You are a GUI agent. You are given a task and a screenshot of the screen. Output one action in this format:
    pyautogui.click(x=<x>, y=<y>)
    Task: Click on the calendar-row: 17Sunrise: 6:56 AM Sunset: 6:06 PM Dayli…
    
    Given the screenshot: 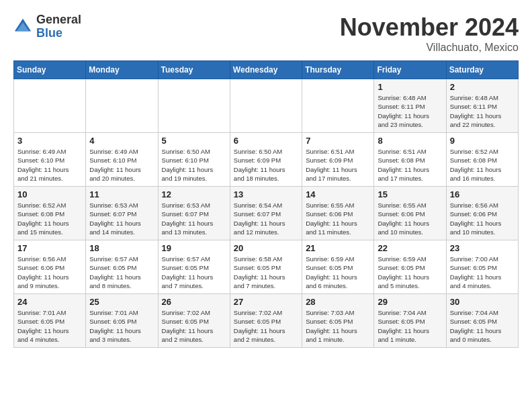 What is the action you would take?
    pyautogui.click(x=266, y=267)
    